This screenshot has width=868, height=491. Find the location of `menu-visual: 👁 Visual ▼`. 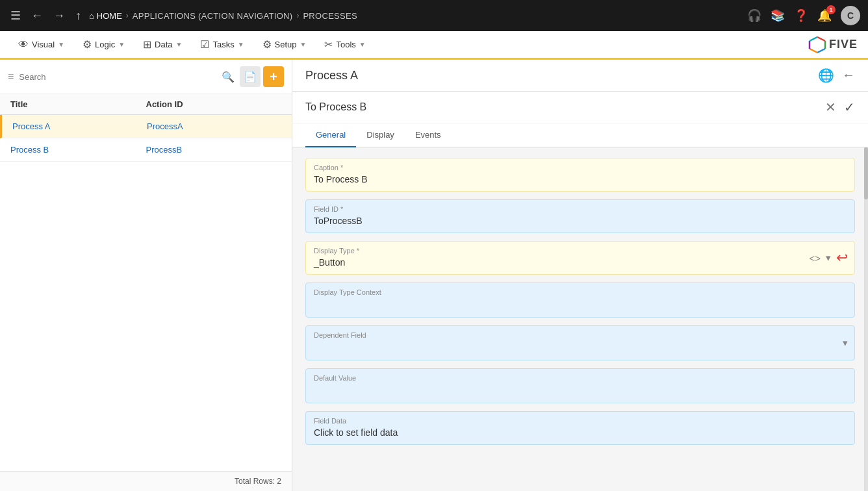

menu-visual: 👁 Visual ▼ is located at coordinates (42, 45).